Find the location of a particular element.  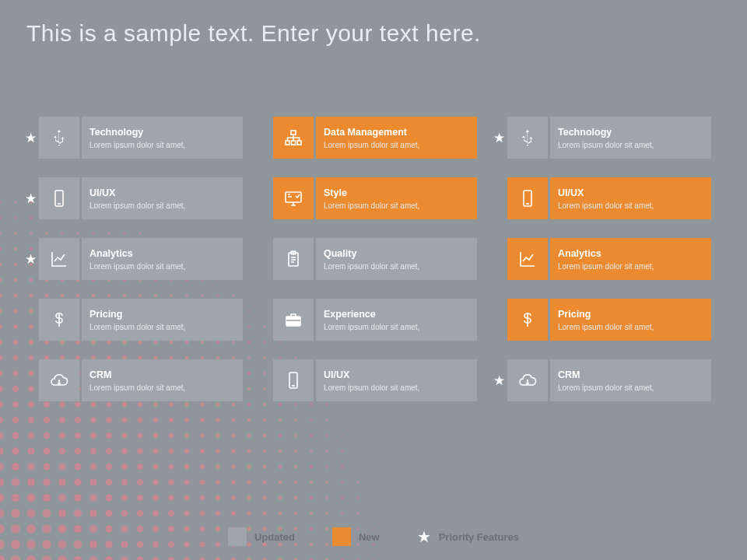

briefcase-icon is located at coordinates (293, 320).